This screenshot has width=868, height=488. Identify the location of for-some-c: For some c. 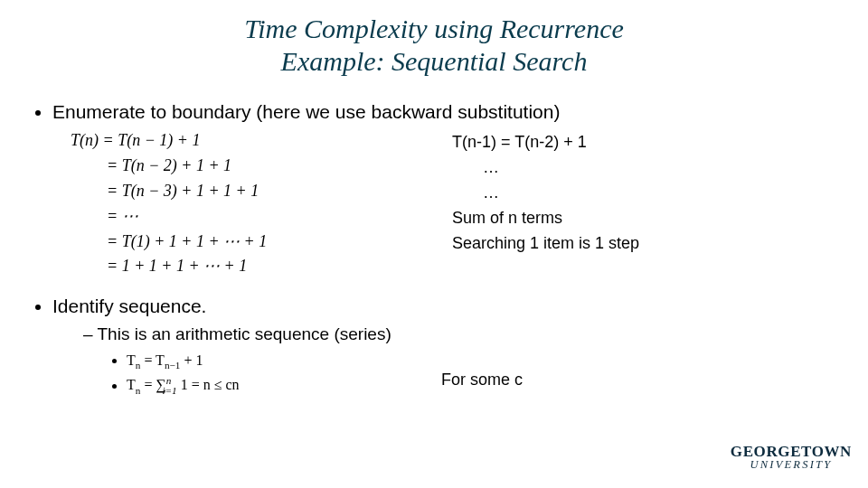
(482, 380).